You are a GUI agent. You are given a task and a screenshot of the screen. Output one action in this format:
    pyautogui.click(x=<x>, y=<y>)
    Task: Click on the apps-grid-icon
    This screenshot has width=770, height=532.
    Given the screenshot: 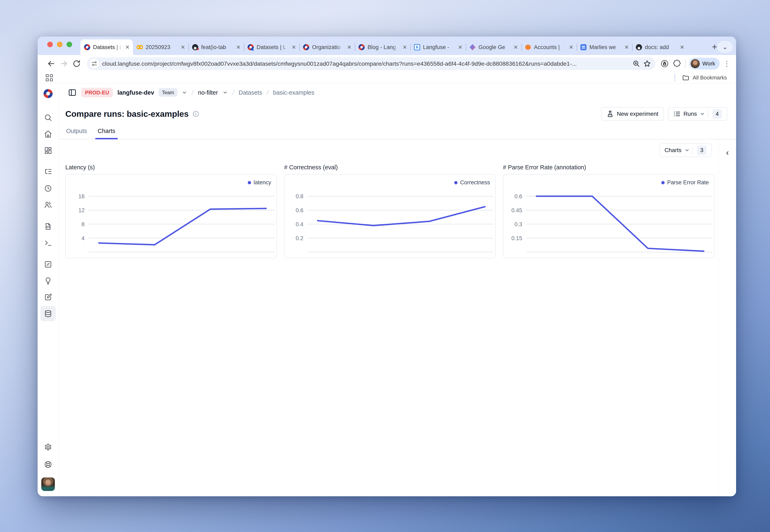 What is the action you would take?
    pyautogui.click(x=49, y=78)
    